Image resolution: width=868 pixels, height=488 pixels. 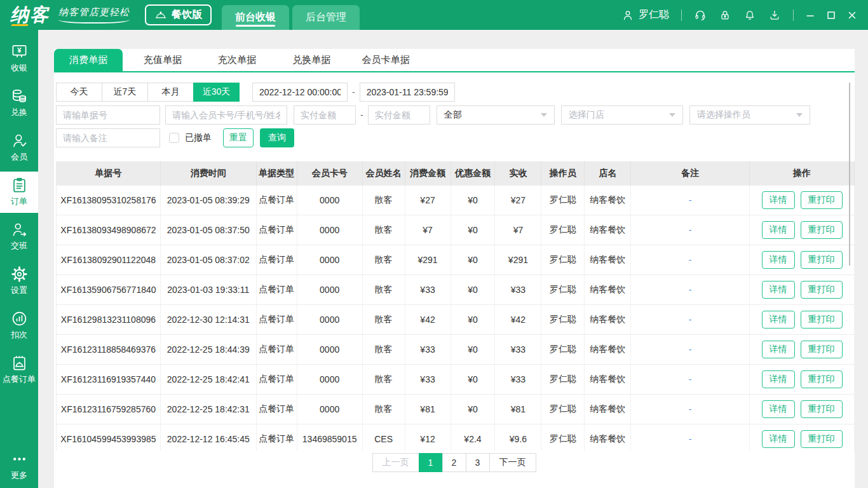 I want to click on operator-select: 请选择操作员, so click(x=750, y=115).